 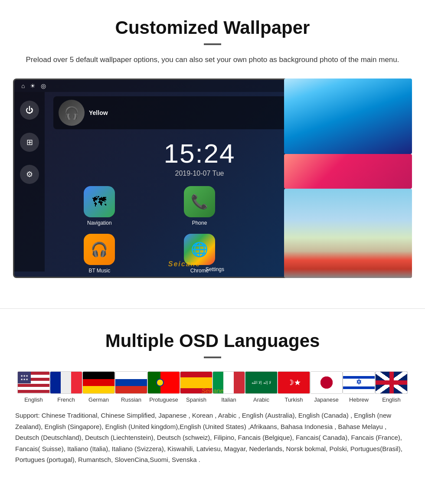 What do you see at coordinates (23, 86) in the screenshot?
I see `home-icon: ⌂` at bounding box center [23, 86].